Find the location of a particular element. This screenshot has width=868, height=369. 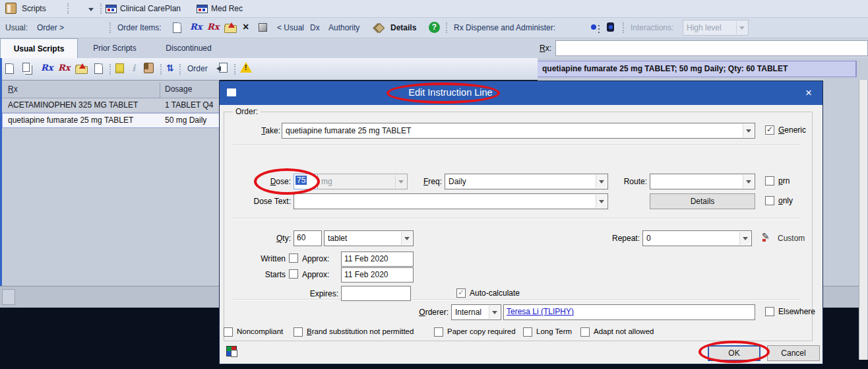

details-link: Details is located at coordinates (404, 28).